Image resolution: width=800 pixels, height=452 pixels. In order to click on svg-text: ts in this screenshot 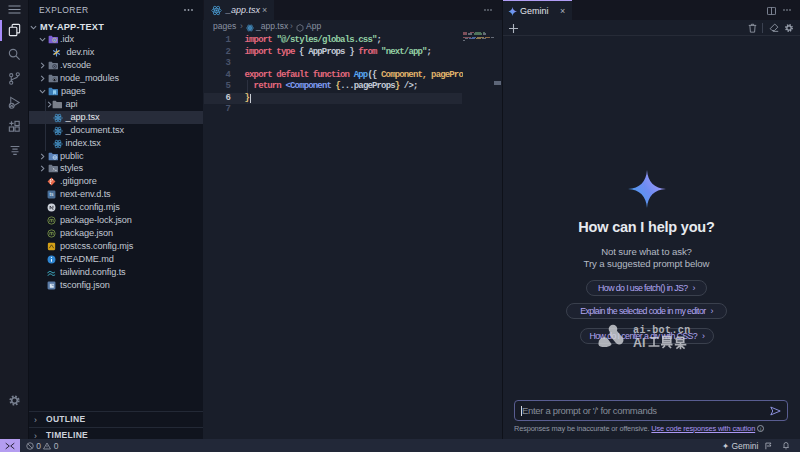, I will do `click(51, 196)`.